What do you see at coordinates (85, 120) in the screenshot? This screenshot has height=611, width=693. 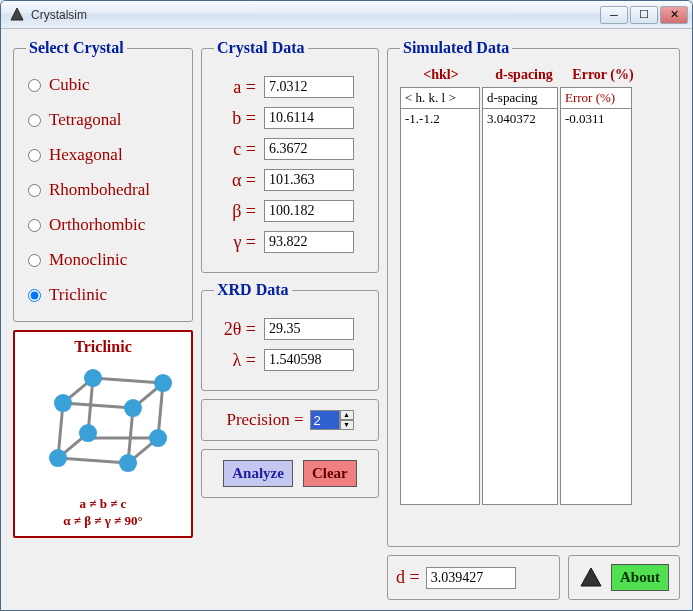 I see `radio-label: Tetragonal` at bounding box center [85, 120].